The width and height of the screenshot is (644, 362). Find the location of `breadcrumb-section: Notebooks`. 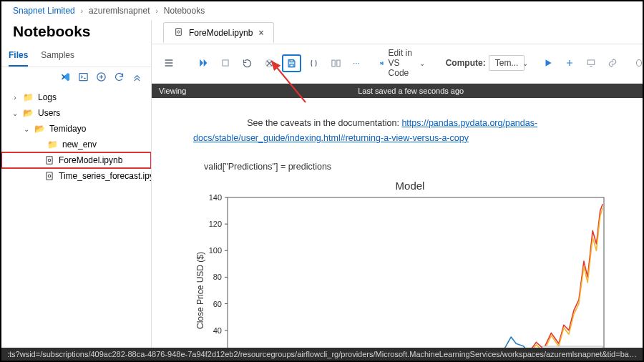

breadcrumb-section: Notebooks is located at coordinates (185, 11).